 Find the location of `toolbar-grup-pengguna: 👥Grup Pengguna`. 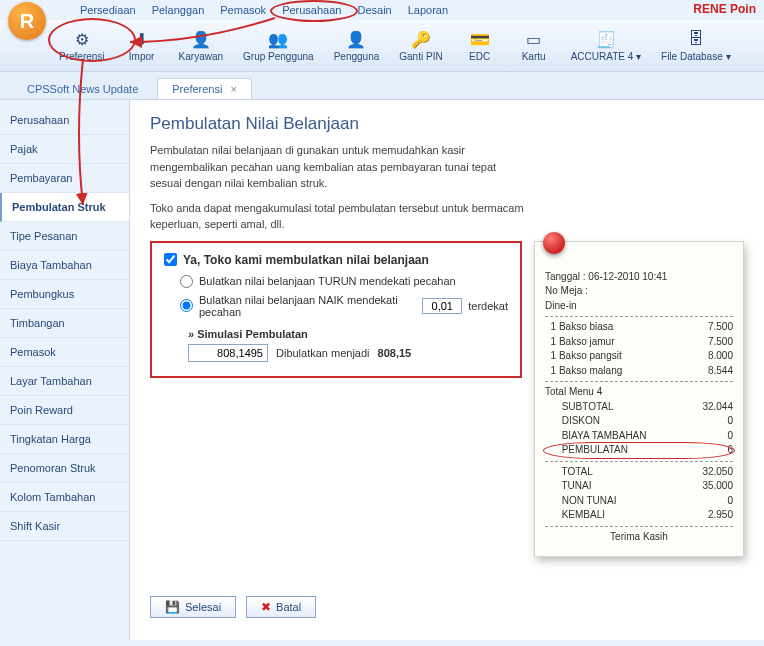

toolbar-grup-pengguna: 👥Grup Pengguna is located at coordinates (278, 44).